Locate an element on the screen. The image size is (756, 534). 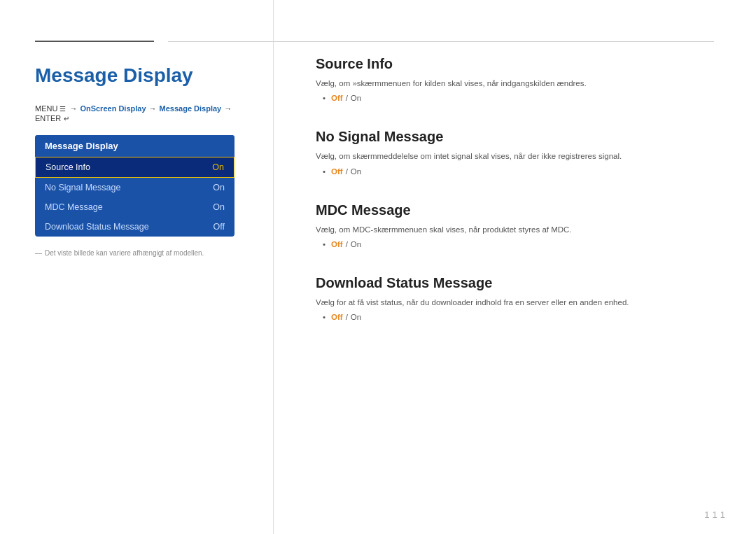
menu-item-no-signal-value: On is located at coordinates (218, 188).